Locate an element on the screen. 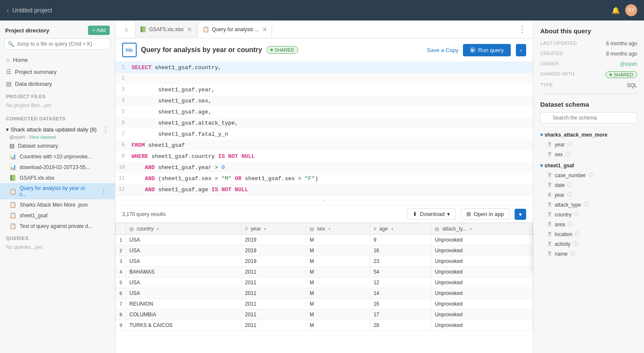 Image resolution: width=644 pixels, height=353 pixels. sidebar-file-query: 📋 Query for analysis by year or c... ⋮ is located at coordinates (57, 191).